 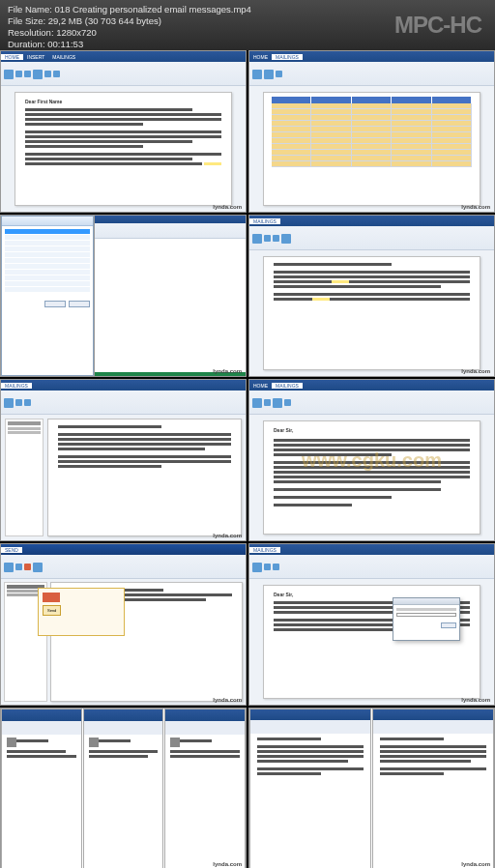 I want to click on resolution: 1280x720, so click(x=76, y=33).